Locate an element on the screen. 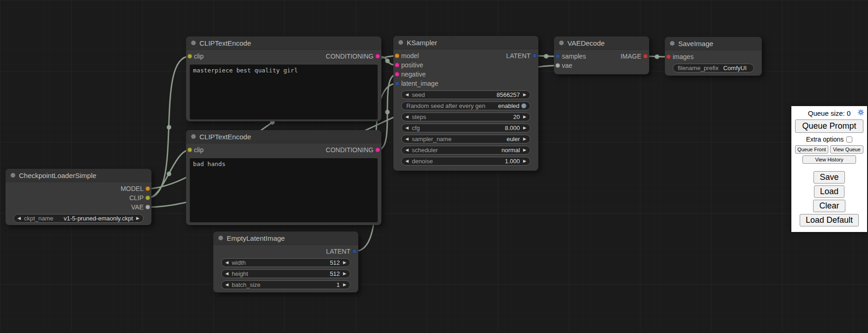 Image resolution: width=868 pixels, height=333 pixels. positive-prompt-textarea: masterpiece best quality girl is located at coordinates (283, 92).